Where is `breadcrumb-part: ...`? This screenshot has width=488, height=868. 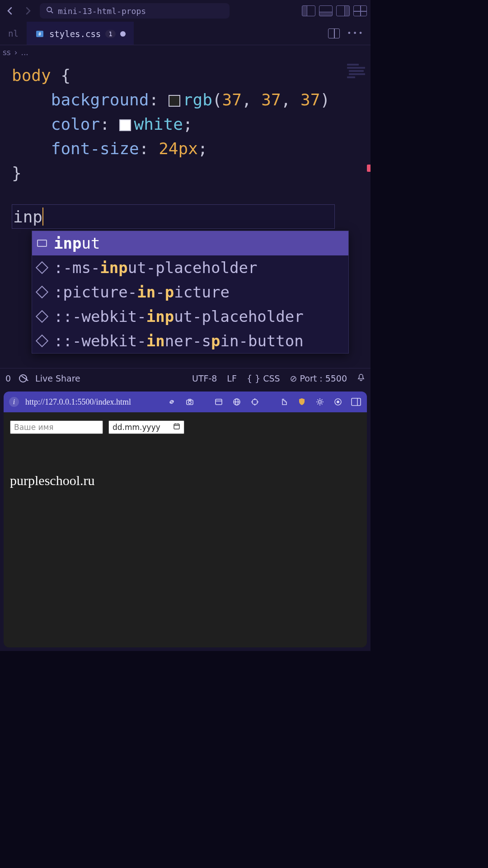 breadcrumb-part: ... is located at coordinates (25, 52).